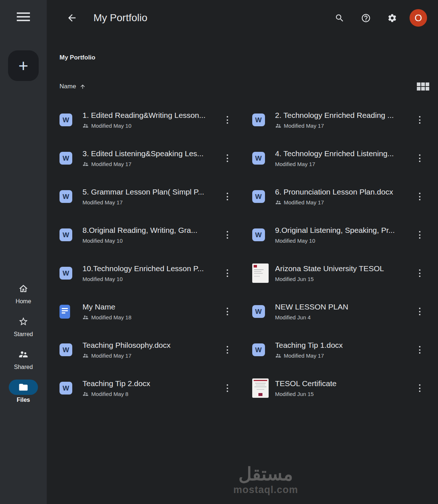  I want to click on file-title: 6. Pronunciation Lesson Plan.docx, so click(344, 192).